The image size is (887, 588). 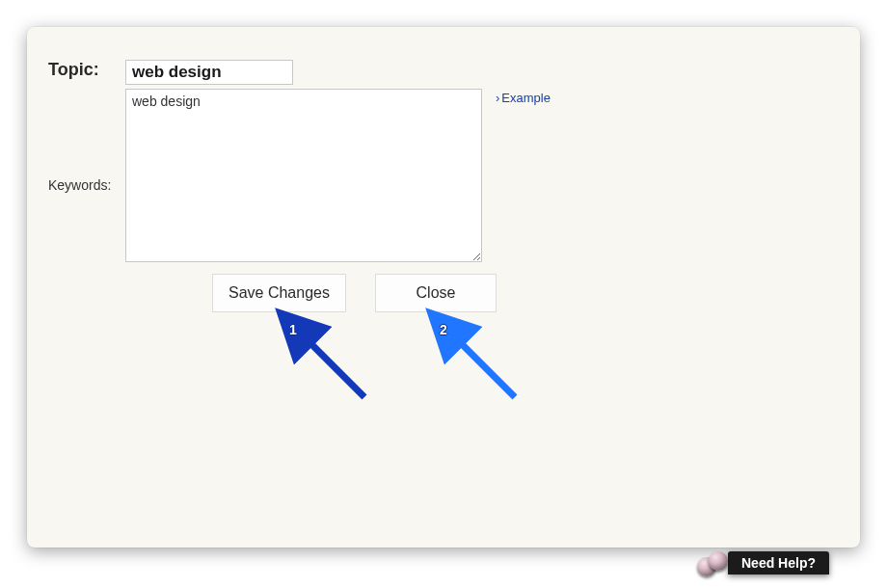 I want to click on topic-control, so click(x=209, y=72).